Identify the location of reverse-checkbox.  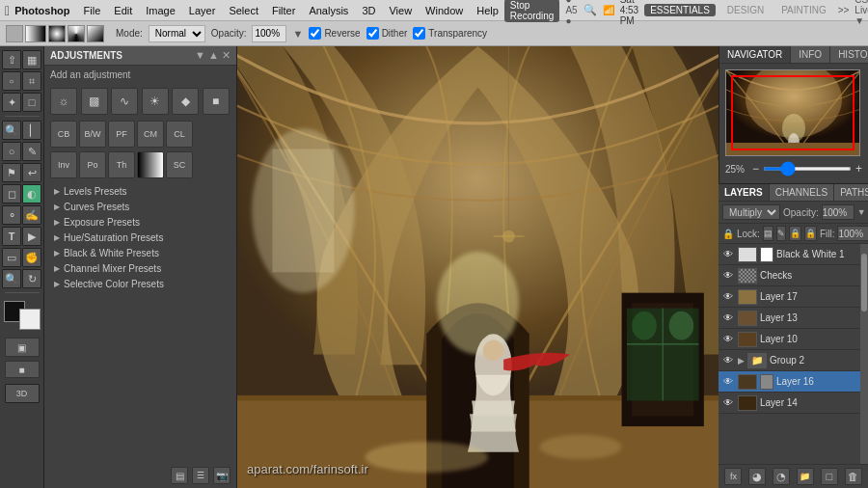
(314, 33).